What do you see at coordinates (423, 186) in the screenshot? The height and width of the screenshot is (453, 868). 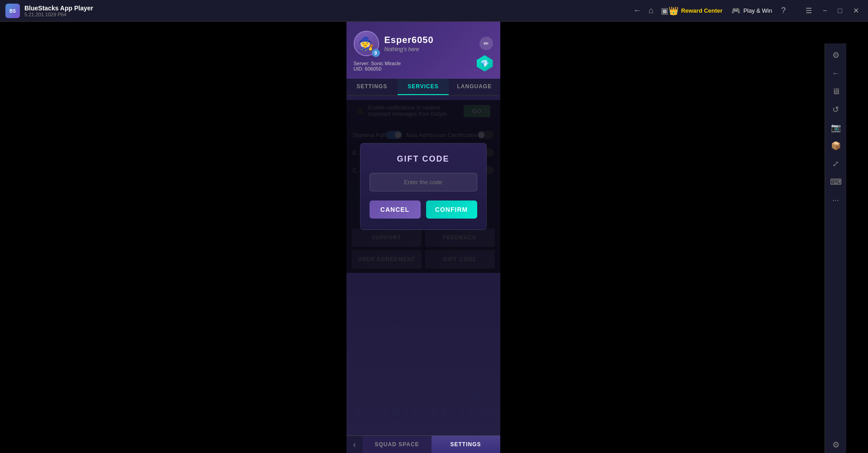 I see `modal-overlay: GIFT CODE CANCEL CONFIRM` at bounding box center [423, 186].